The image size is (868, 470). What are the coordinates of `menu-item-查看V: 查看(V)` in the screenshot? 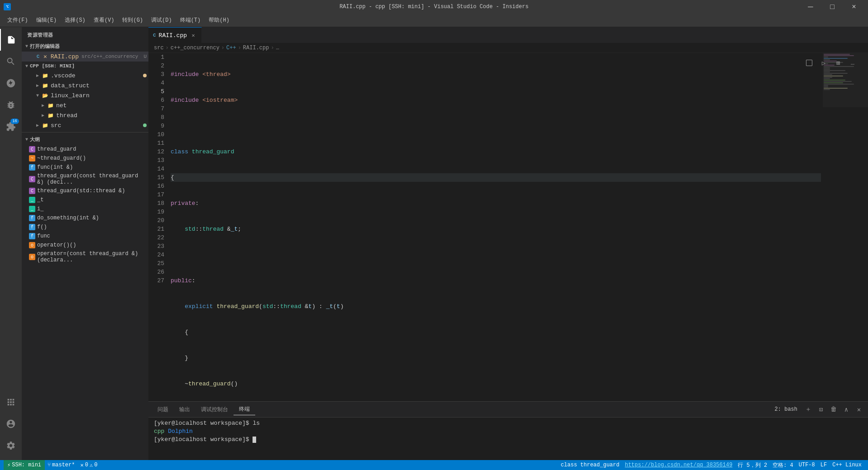 It's located at (104, 20).